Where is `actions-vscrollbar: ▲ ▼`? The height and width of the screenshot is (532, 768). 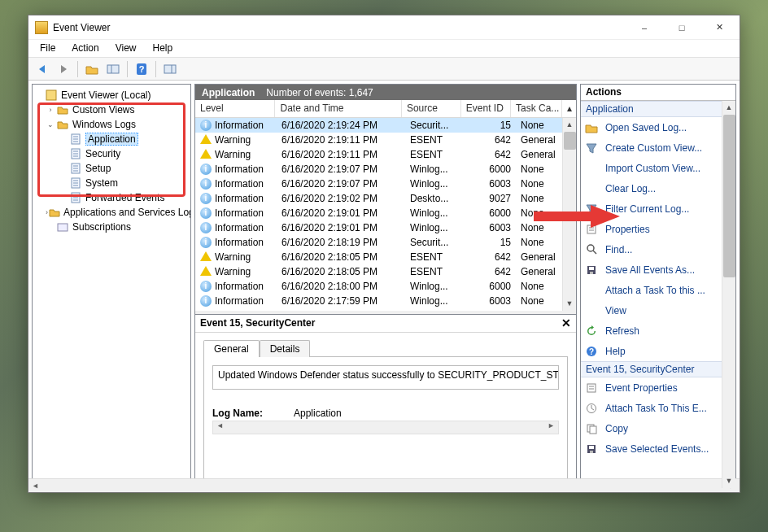
actions-vscrollbar: ▲ ▼ is located at coordinates (729, 294).